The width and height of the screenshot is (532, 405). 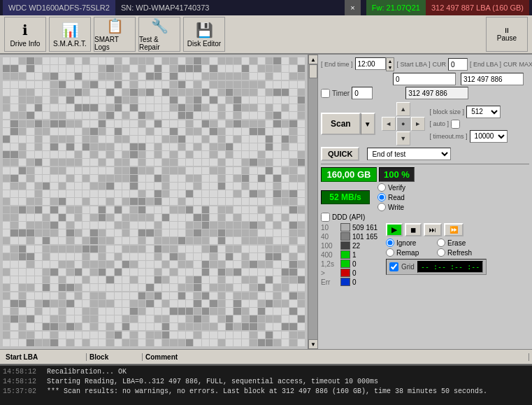 I want to click on erase-option: Erase, so click(x=461, y=243).